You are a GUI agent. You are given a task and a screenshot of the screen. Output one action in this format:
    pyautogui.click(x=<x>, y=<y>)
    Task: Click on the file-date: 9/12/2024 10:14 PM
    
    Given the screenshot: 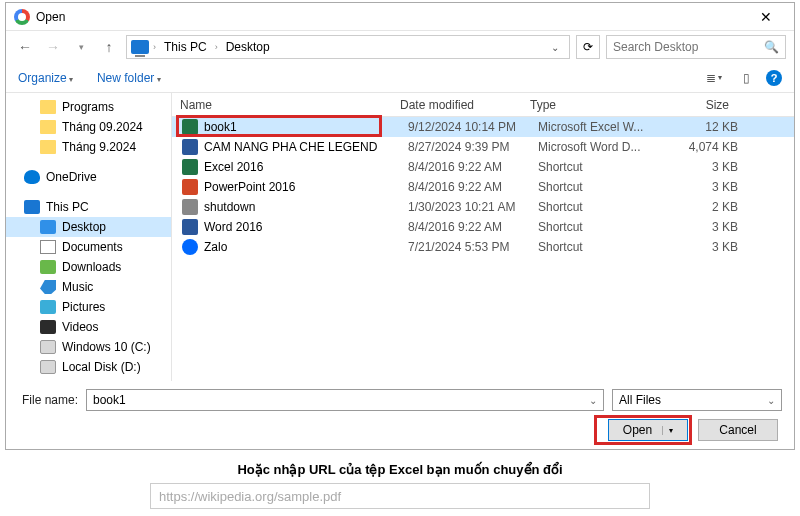 What is the action you would take?
    pyautogui.click(x=465, y=127)
    